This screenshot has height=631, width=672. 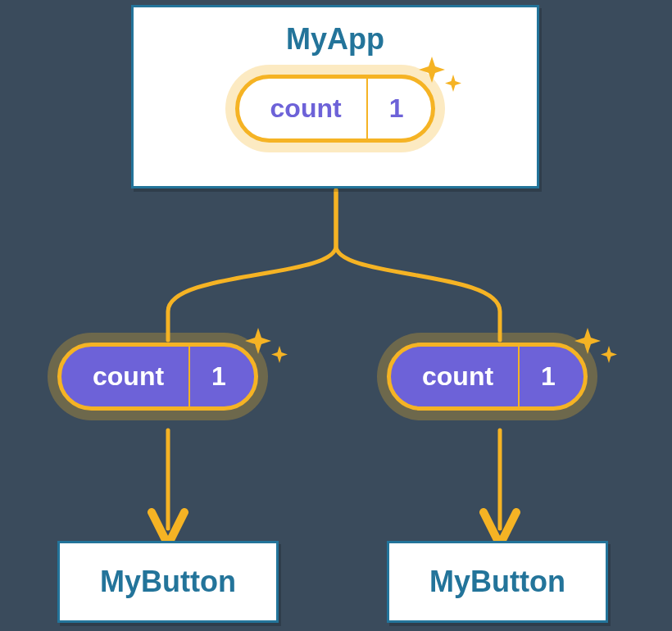 What do you see at coordinates (497, 582) in the screenshot?
I see `child-component-box-right: MyButton` at bounding box center [497, 582].